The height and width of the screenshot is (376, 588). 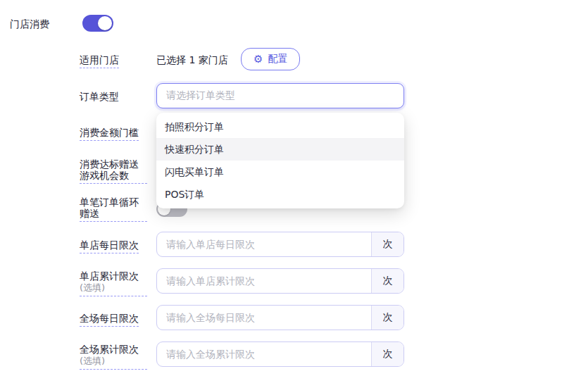 I want to click on store-total-limit-row: 单店累计限次(选填), so click(x=113, y=283).